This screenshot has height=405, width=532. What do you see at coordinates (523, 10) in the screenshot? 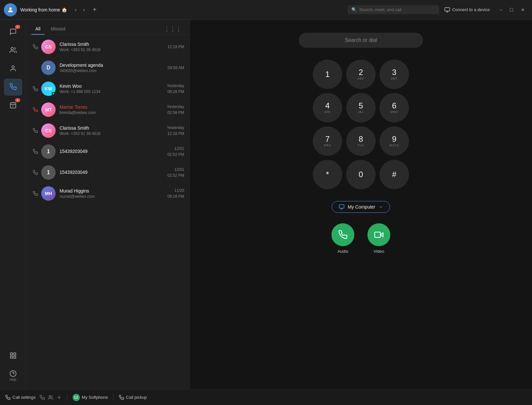
I see `close-button: ✕` at bounding box center [523, 10].